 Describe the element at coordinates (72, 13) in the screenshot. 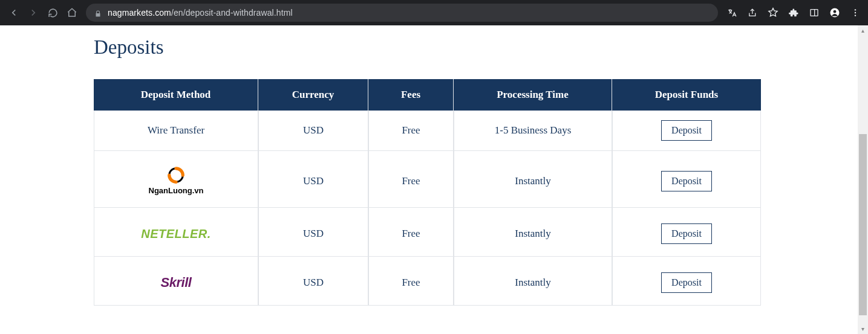

I see `home-button` at that location.